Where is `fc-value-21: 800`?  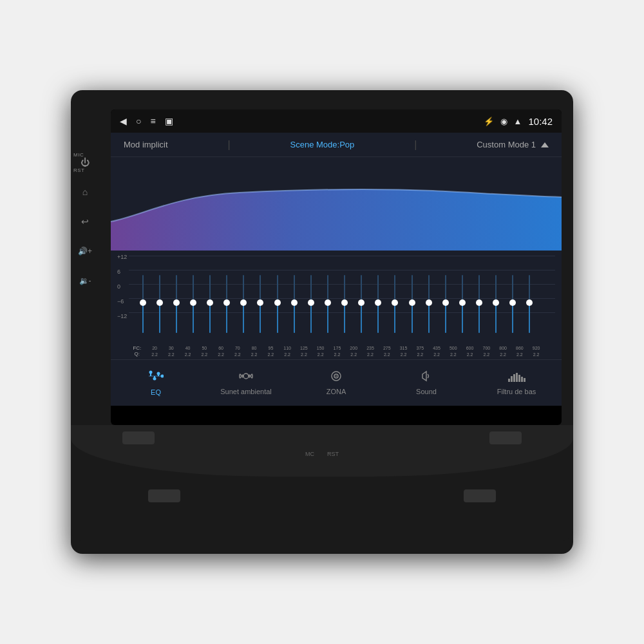
fc-value-21: 800 is located at coordinates (503, 348).